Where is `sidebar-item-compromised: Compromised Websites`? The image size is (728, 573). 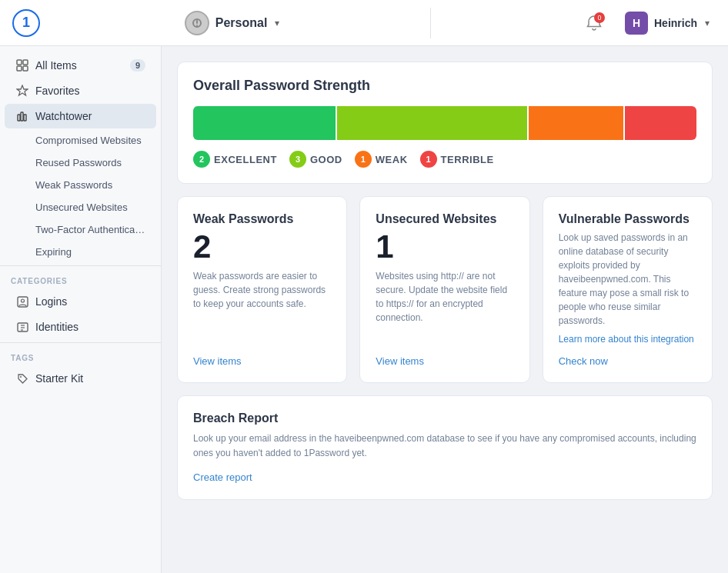
sidebar-item-compromised: Compromised Websites is located at coordinates (80, 140).